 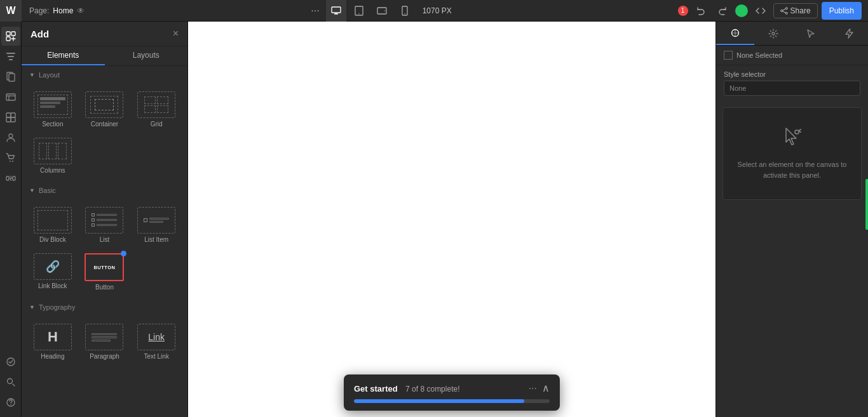 What do you see at coordinates (11, 382) in the screenshot?
I see `search-icon` at bounding box center [11, 382].